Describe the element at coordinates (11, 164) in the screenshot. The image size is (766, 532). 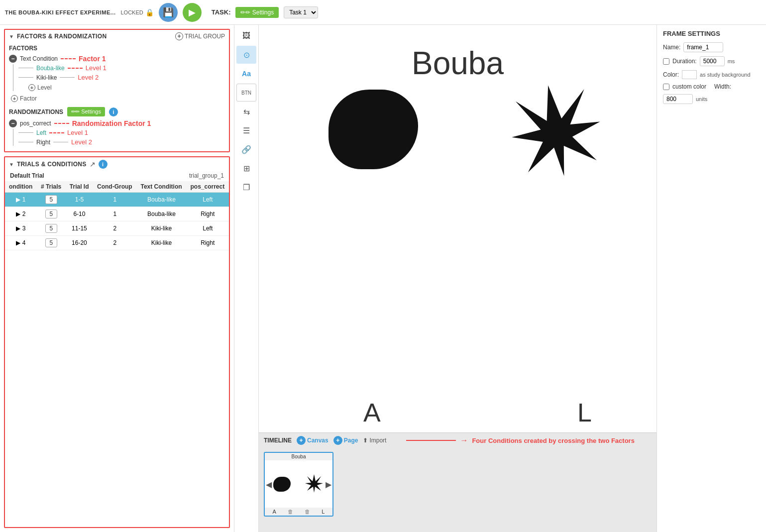
I see `collapse-trials-icon: ▼` at that location.